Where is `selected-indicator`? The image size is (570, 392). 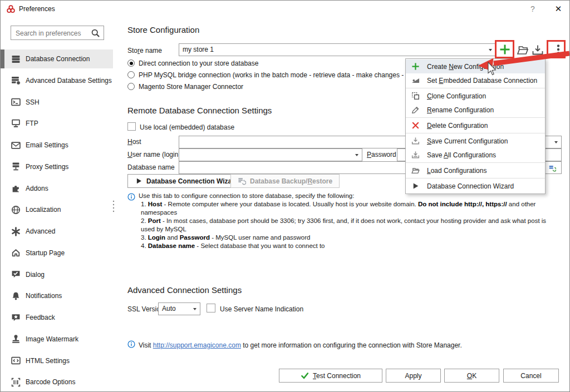 selected-indicator is located at coordinates (2, 59).